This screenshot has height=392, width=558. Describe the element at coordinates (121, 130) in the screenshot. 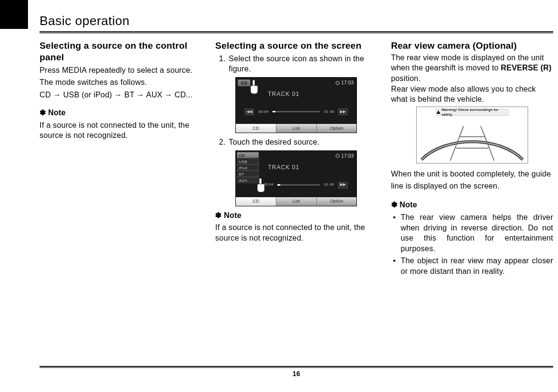

I see `col1-note-body: If a source is not connected to the unit…` at that location.